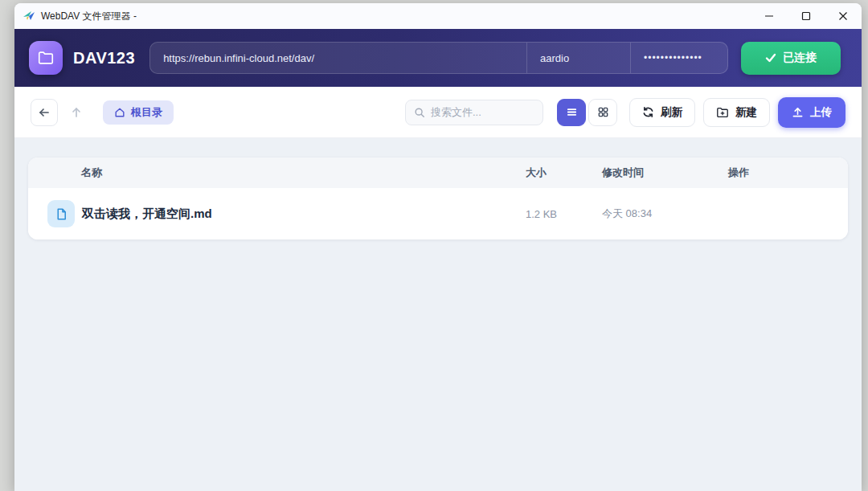  Describe the element at coordinates (438, 173) in the screenshot. I see `table-header: 名称 大小 修改时间 操作` at that location.